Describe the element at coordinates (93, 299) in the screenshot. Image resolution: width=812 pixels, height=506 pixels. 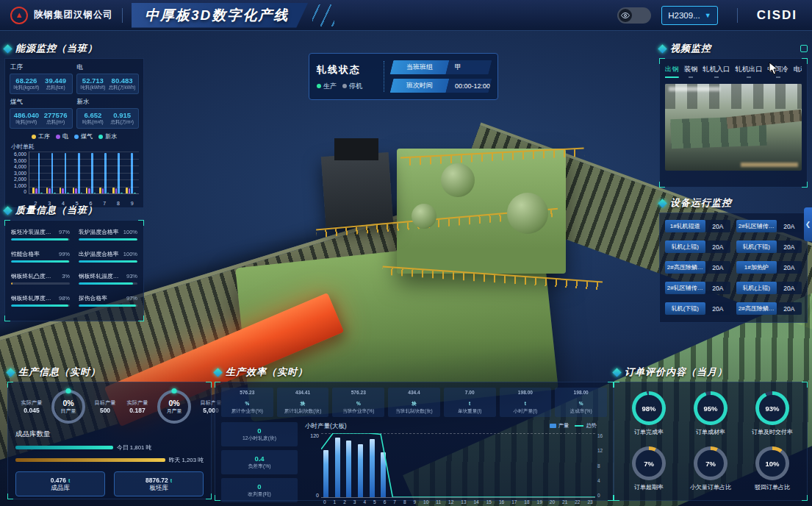
I see `quality-item-label: 探伤合格率` at that location.